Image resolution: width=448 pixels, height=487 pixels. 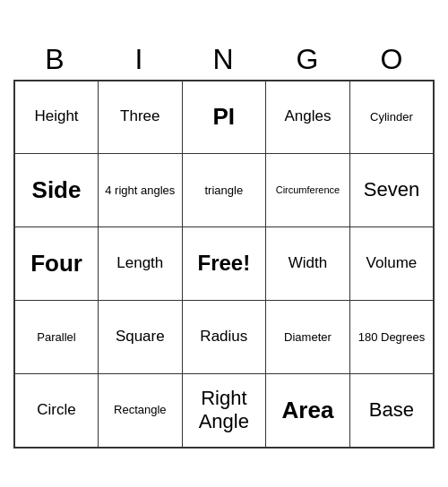 I want to click on grid-cell: PI, so click(x=224, y=117).